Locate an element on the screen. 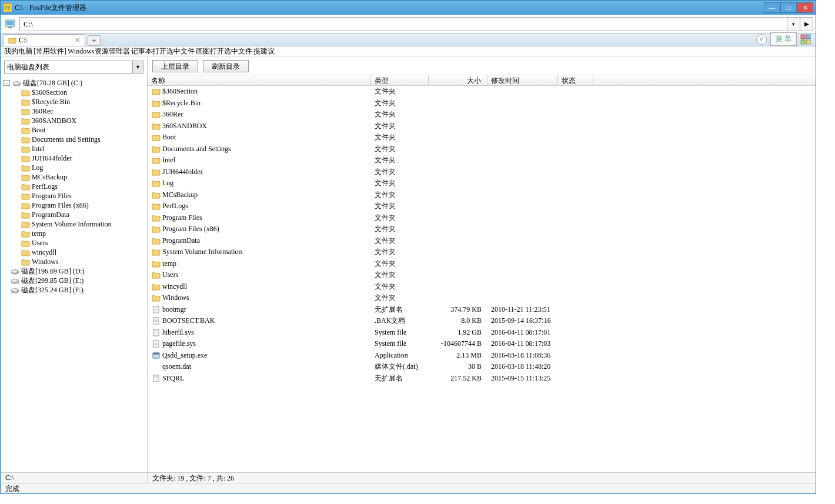 The width and height of the screenshot is (835, 504). header-type: 类型 is located at coordinates (400, 80).